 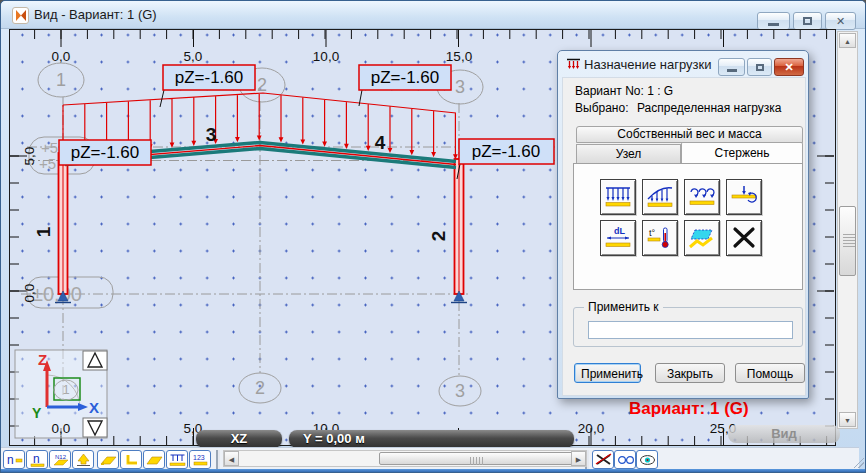 What do you see at coordinates (200, 460) in the screenshot?
I see `show-load-values-button: 123` at bounding box center [200, 460].